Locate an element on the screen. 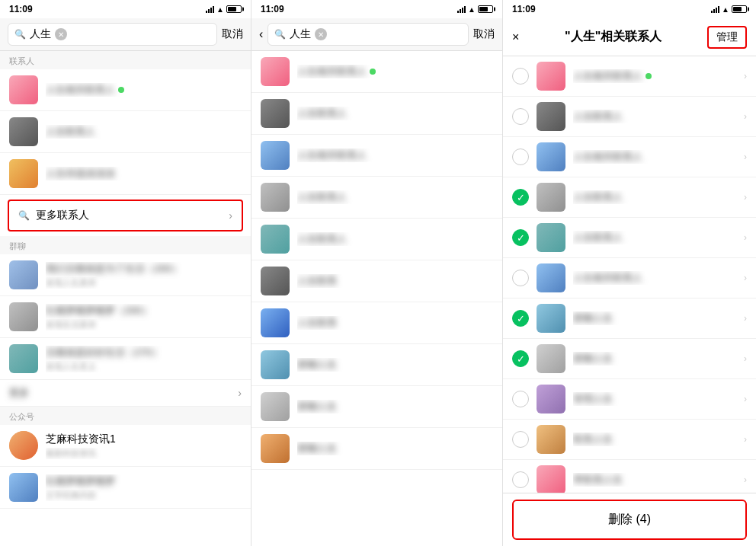  status-bar-2: 11:09 ▲ is located at coordinates (376, 9).